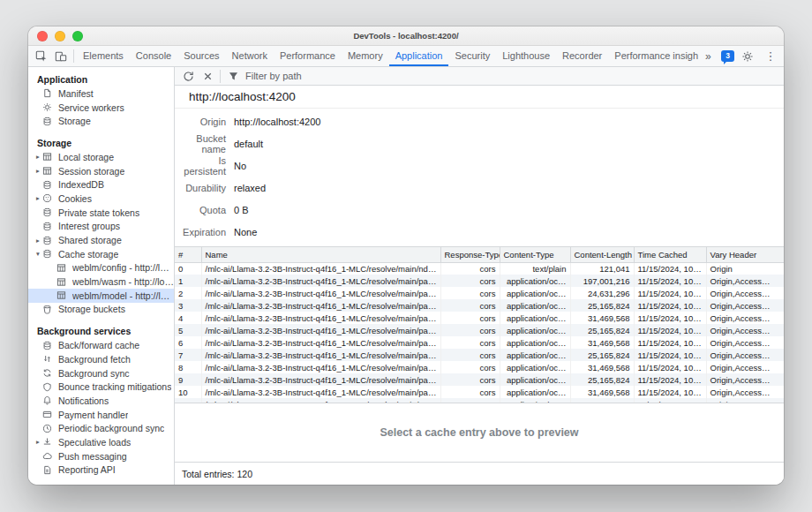 The image size is (812, 512). I want to click on sidebar-item-background-fetch: Background fetch, so click(101, 359).